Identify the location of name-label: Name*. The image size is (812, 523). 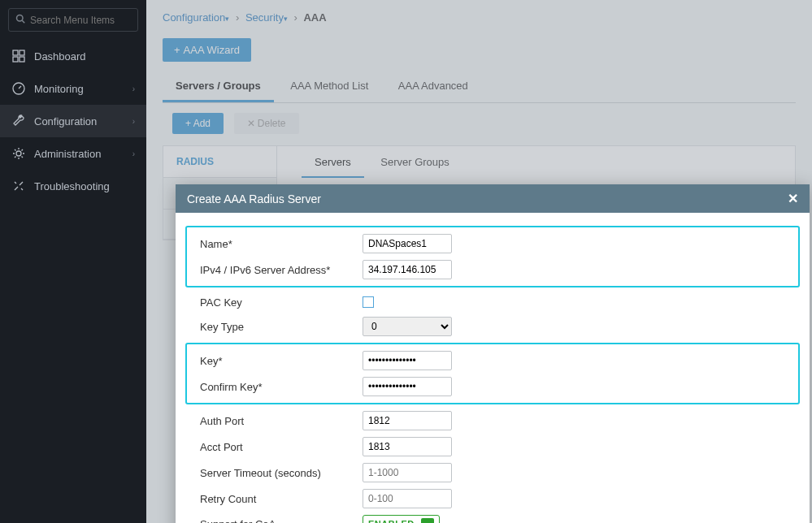
(281, 244).